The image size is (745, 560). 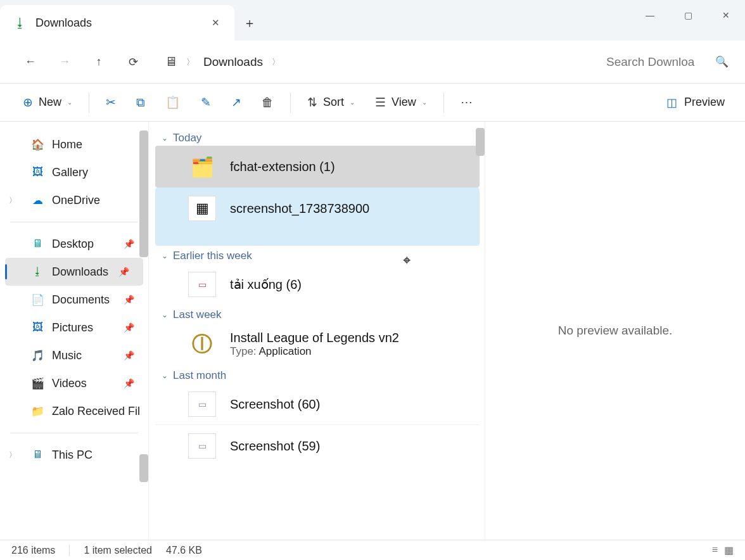 I want to click on trash-icon: 🗑, so click(x=267, y=103).